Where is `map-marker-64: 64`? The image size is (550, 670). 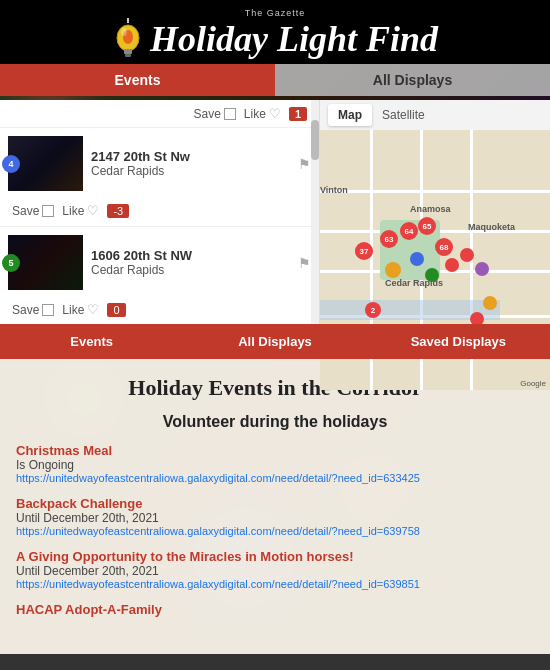
map-marker-64: 64 is located at coordinates (409, 231).